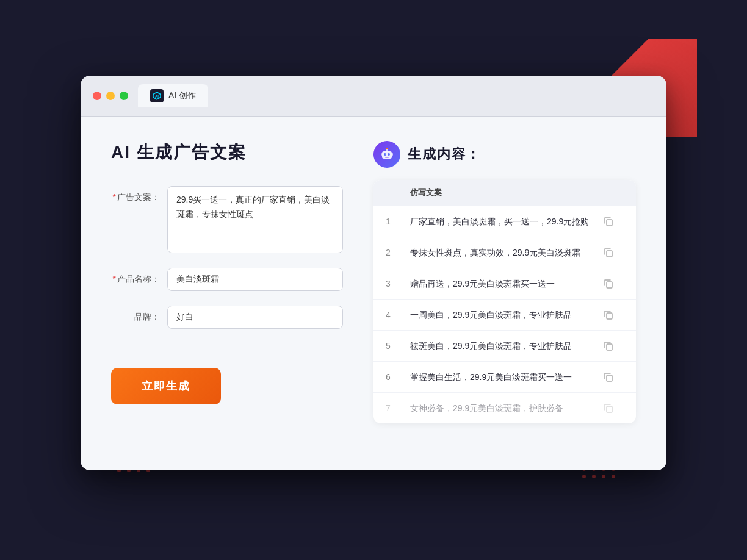 The width and height of the screenshot is (747, 560). I want to click on required-star-product: *, so click(115, 279).